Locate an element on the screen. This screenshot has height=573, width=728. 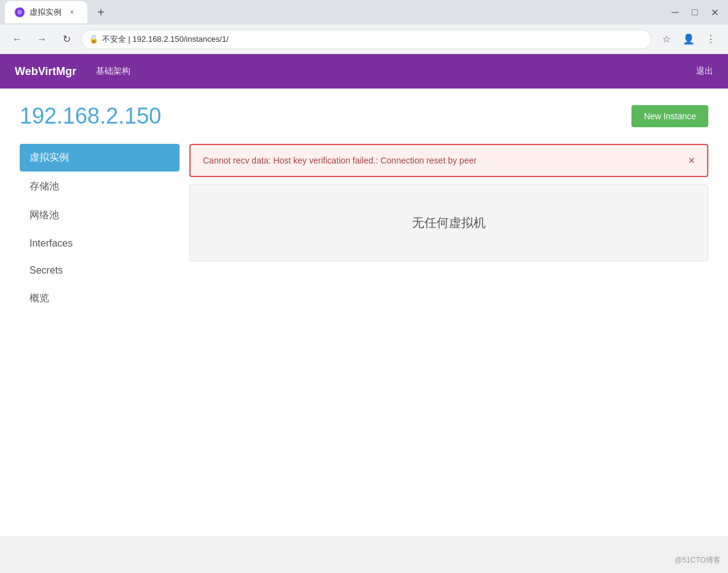
app-header: WebVirtMgr 基础架构 退出 is located at coordinates (364, 71).